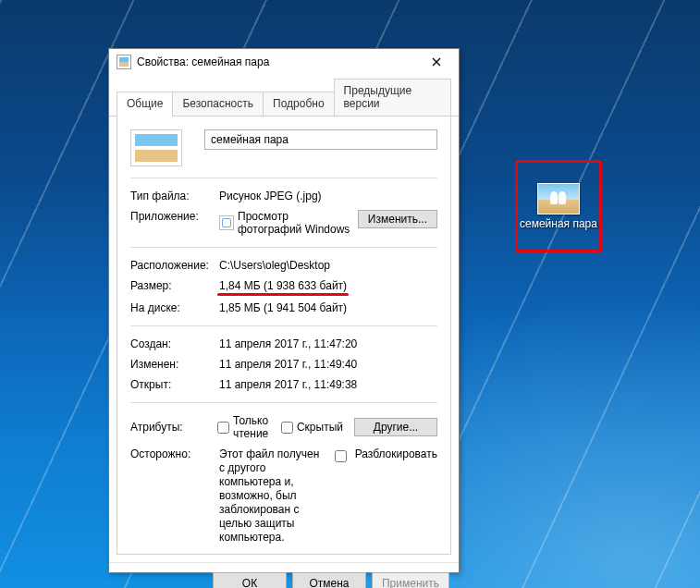  What do you see at coordinates (171, 344) in the screenshot?
I see `created-label: Создан:` at bounding box center [171, 344].